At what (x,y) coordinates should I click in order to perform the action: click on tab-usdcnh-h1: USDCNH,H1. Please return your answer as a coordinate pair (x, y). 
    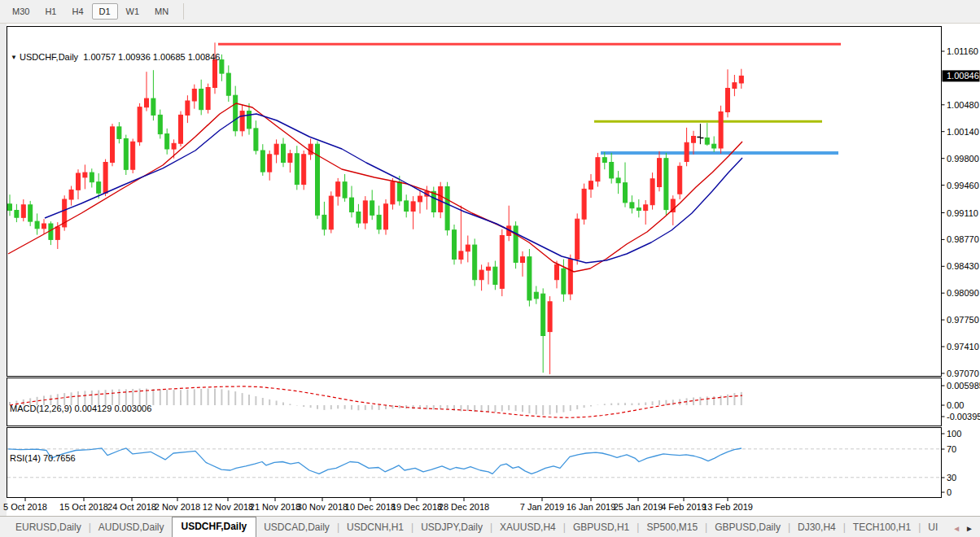
    Looking at the image, I should click on (375, 527).